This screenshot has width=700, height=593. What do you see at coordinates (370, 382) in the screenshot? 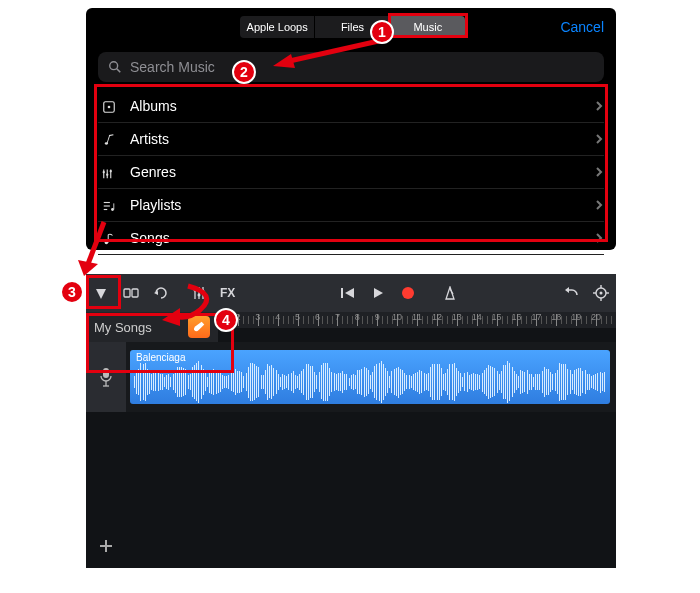
I see `waveform-icon` at bounding box center [370, 382].